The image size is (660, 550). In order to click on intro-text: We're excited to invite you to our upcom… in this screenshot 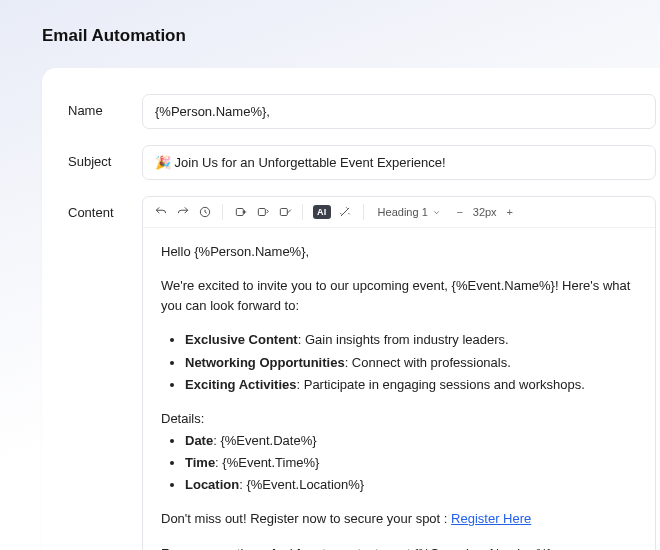, I will do `click(399, 296)`.